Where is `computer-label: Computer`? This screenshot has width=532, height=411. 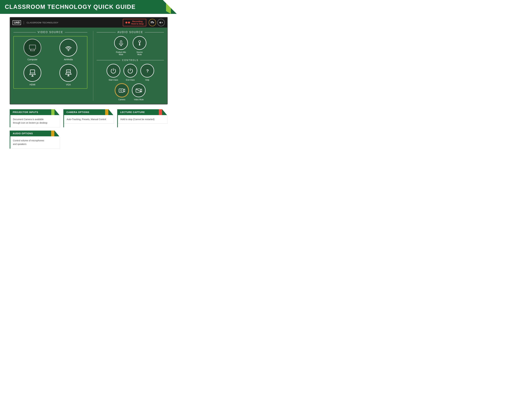 computer-label: Computer is located at coordinates (33, 59).